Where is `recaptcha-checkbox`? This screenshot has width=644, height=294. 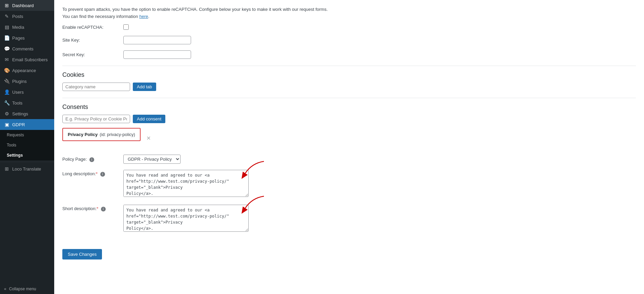
recaptcha-checkbox is located at coordinates (126, 27).